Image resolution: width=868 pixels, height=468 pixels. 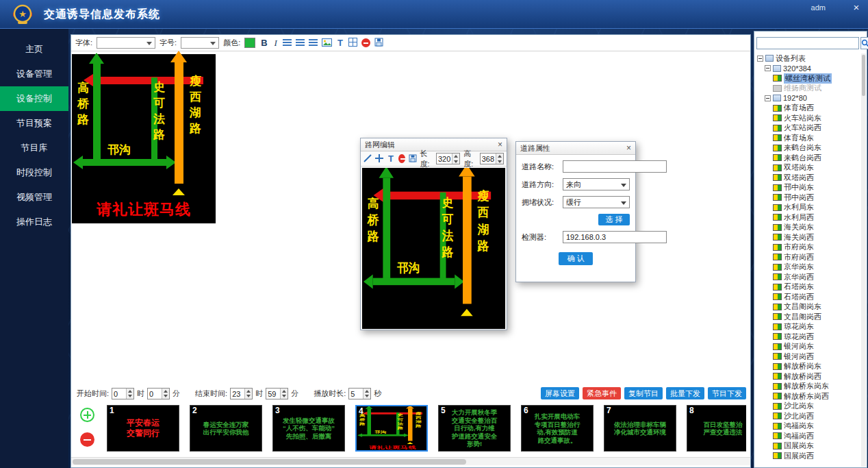 I want to click on program-thumbnail-6: 6 扎实开展电动车 专项百日整治行 动,有效预防道 路交通事故。, so click(x=557, y=428).